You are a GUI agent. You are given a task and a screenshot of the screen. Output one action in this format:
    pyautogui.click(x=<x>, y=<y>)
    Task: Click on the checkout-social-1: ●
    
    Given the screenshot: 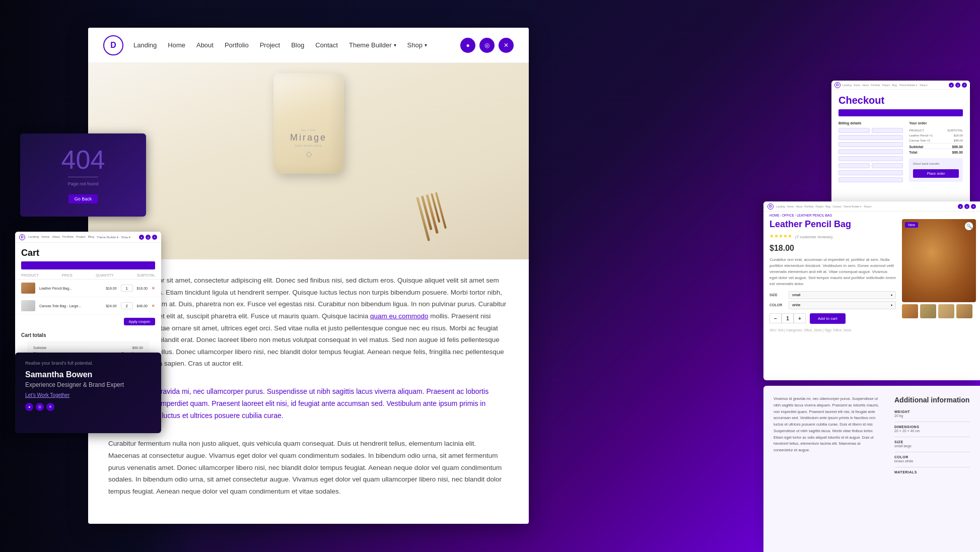 What is the action you would take?
    pyautogui.click(x=951, y=85)
    